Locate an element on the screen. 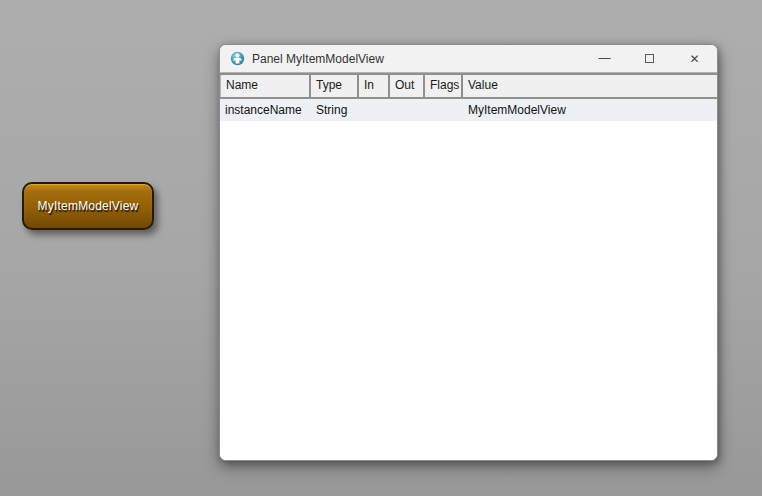 Image resolution: width=762 pixels, height=496 pixels. column-header-type: Type is located at coordinates (335, 86).